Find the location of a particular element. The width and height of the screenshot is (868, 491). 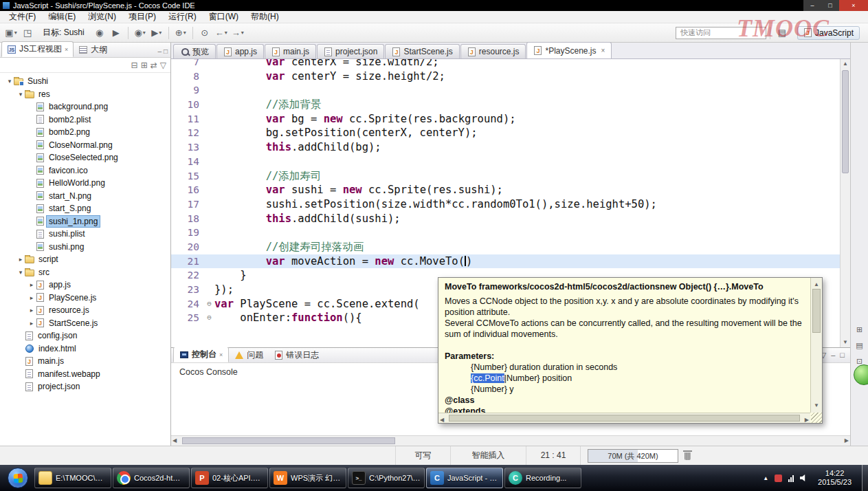

tree-item-Sushi: ▾Sushi is located at coordinates (85, 81).